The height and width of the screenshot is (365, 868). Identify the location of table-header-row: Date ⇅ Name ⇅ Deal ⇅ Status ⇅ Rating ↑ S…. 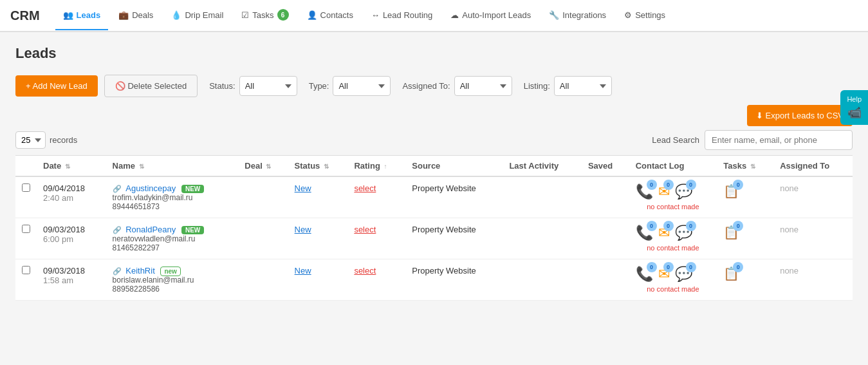
(434, 166).